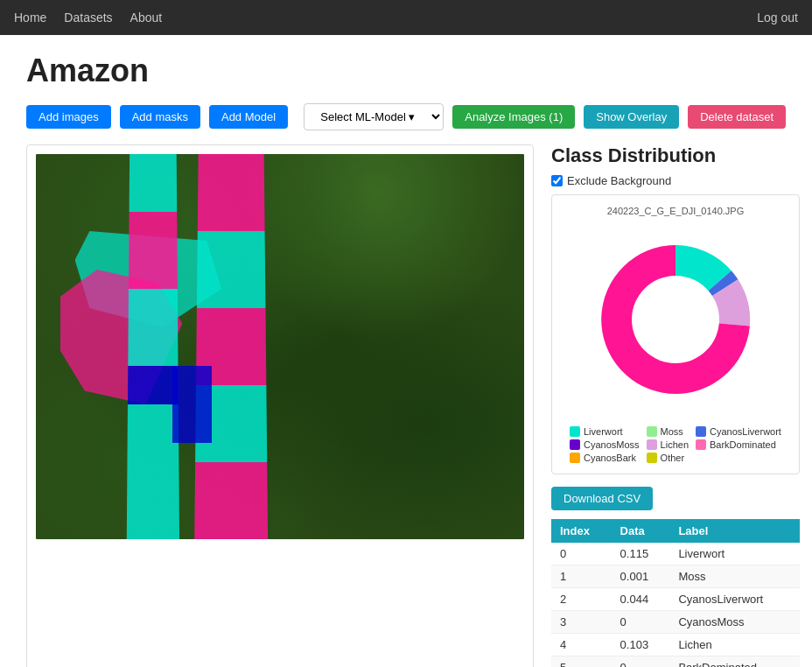 This screenshot has width=812, height=667. I want to click on cell-data: 0.115, so click(640, 554).